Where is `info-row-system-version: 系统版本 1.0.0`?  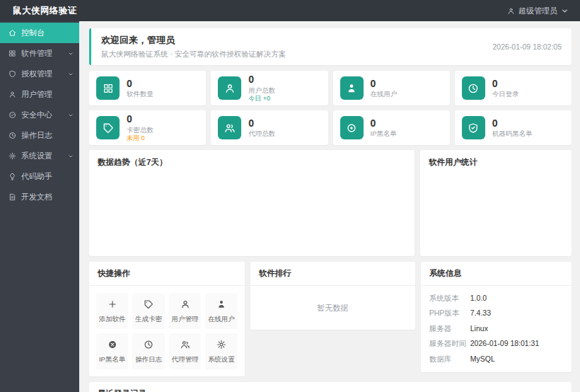
info-row-system-version: 系统版本 1.0.0 is located at coordinates (497, 298).